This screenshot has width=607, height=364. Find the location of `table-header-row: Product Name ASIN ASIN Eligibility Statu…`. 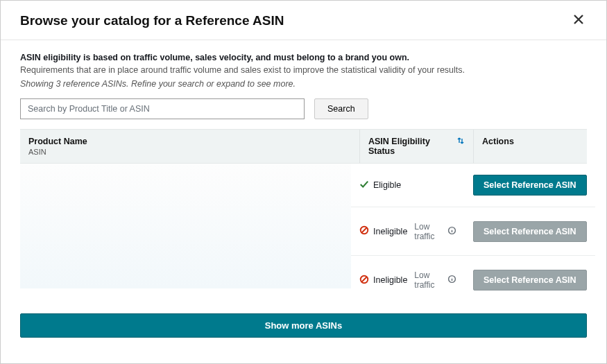

table-header-row: Product Name ASIN ASIN Eligibility Statu… is located at coordinates (304, 146).